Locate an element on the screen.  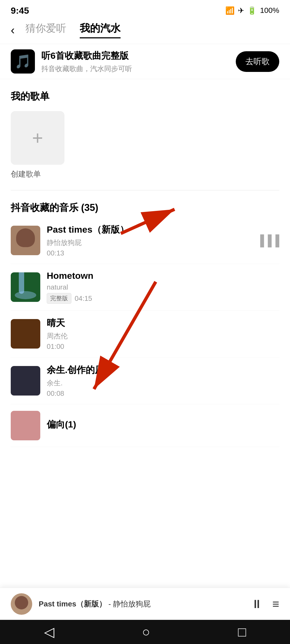
home-nav-button: ○ is located at coordinates (146, 632).